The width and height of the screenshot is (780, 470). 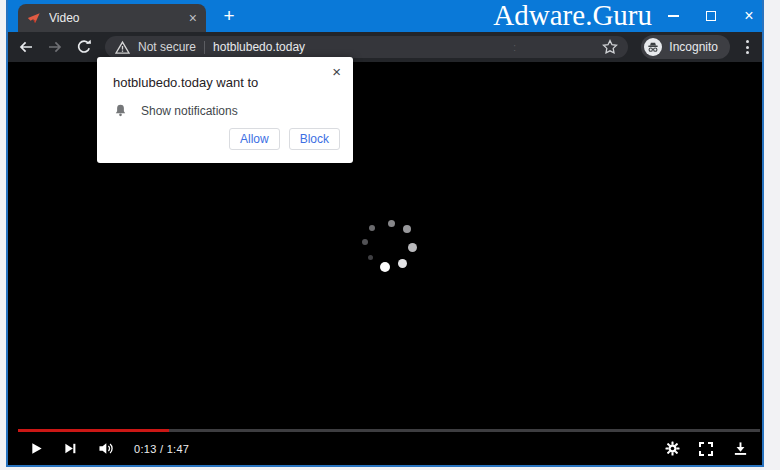 What do you see at coordinates (106, 449) in the screenshot?
I see `volume-icon` at bounding box center [106, 449].